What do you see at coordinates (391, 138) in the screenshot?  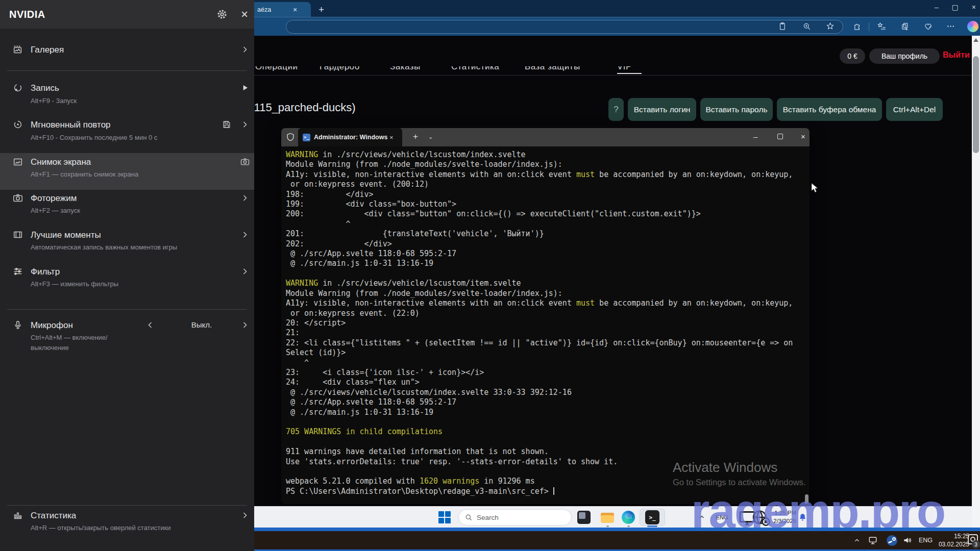 I see `terminal-tab-close-icon: ×` at bounding box center [391, 138].